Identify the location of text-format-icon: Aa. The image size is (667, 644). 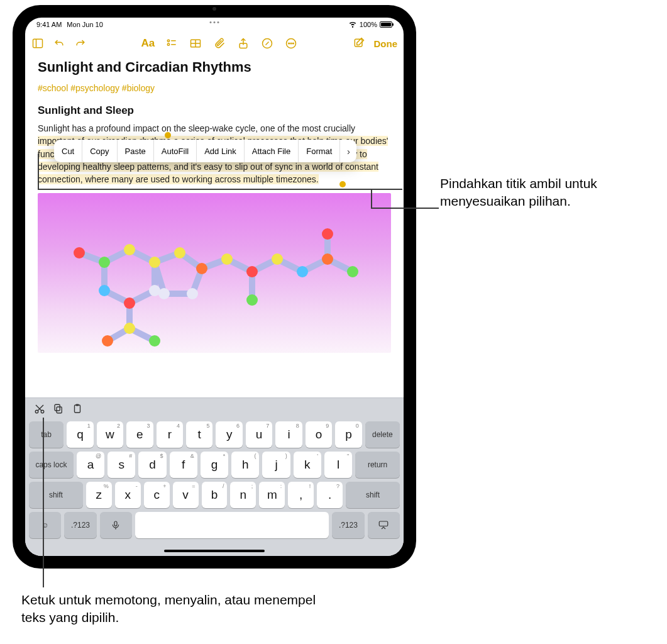
(148, 43).